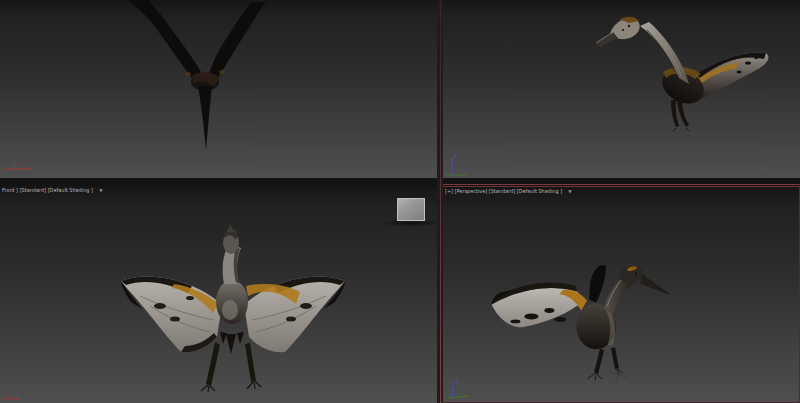 This screenshot has height=403, width=800. Describe the element at coordinates (582, 324) in the screenshot. I see `model-perspective-view` at that location.